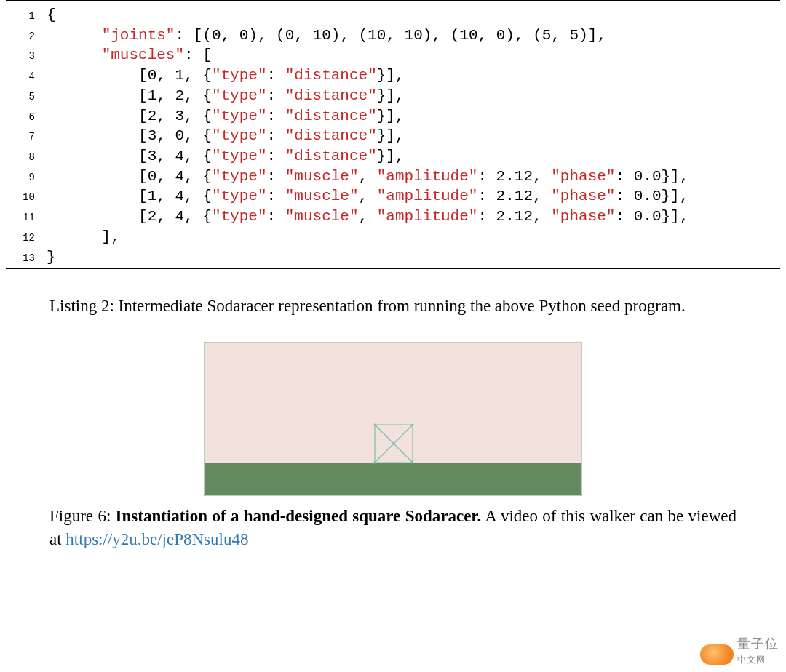 The width and height of the screenshot is (786, 672). Describe the element at coordinates (368, 217) in the screenshot. I see `code-content: [2, 4, {"type": "muscle", "amplitude": 2…` at that location.